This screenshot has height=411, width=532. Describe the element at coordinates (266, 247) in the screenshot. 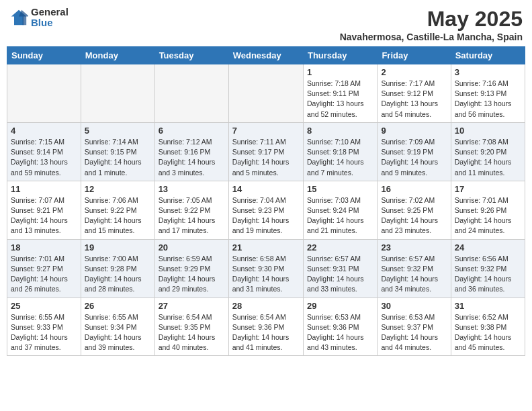

I see `day-number: 21` at that location.